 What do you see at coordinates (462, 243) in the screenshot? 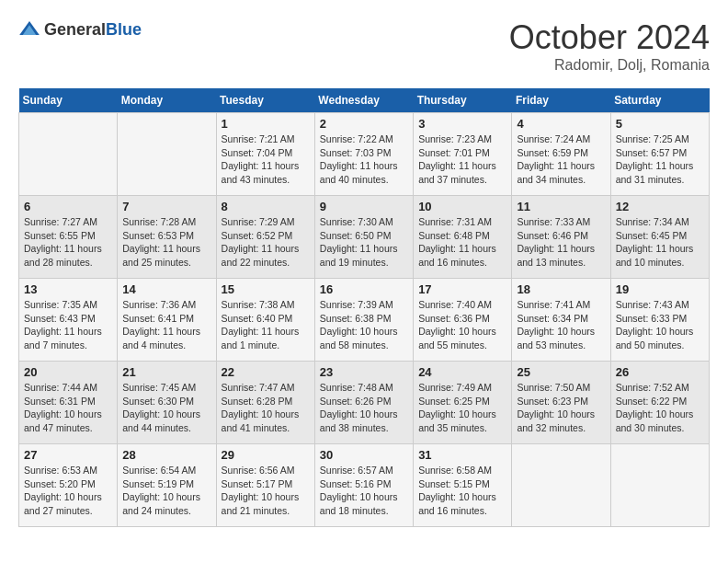
I see `day-info: Sunrise: 7:31 AM Sunset: 6:48 PM Dayligh…` at bounding box center [462, 243].